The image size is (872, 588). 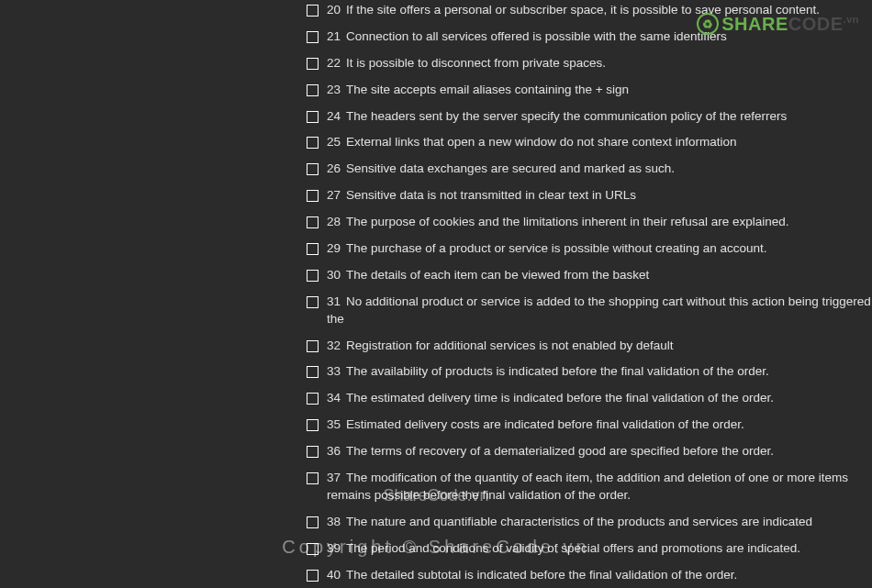 I want to click on watermark-logo-vn: .vn, so click(x=852, y=19).